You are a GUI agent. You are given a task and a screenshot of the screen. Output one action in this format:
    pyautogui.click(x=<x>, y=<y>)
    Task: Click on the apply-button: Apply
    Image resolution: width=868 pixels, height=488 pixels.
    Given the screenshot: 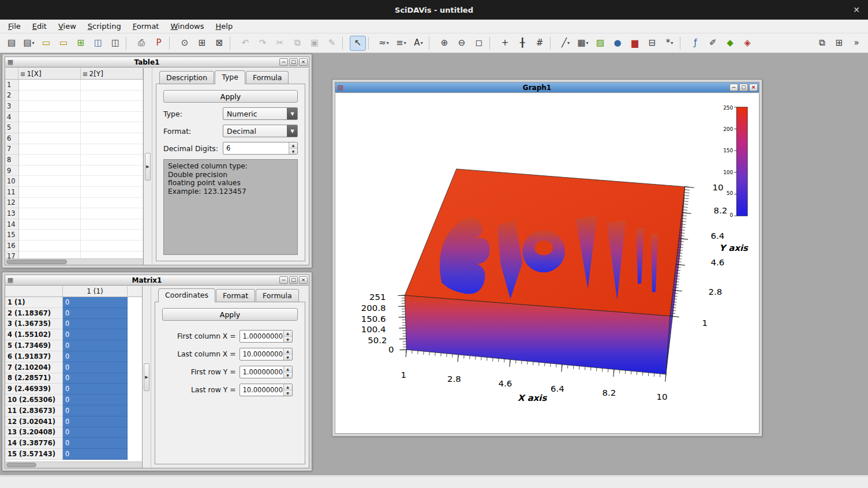 What is the action you would take?
    pyautogui.click(x=230, y=314)
    